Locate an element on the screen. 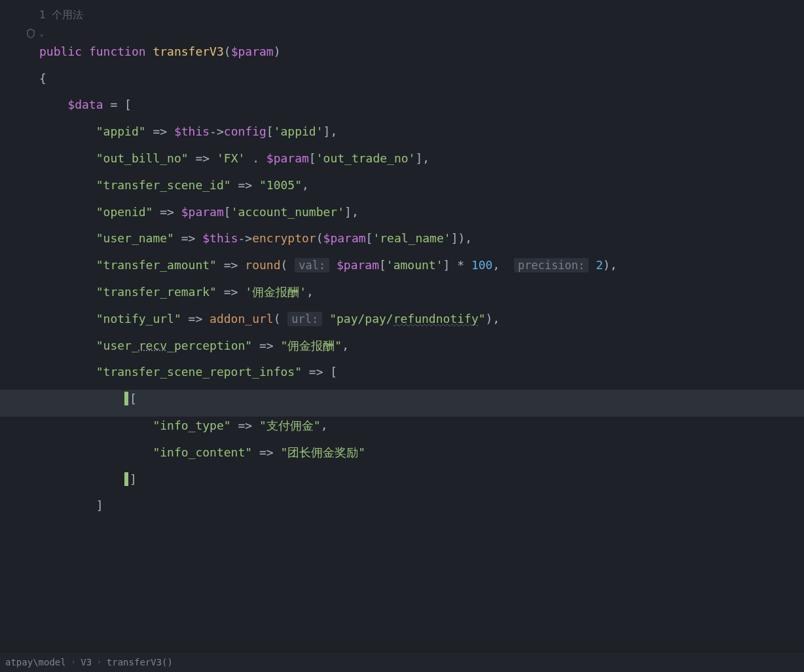  code-line: "notify_url" => addon_url( url: "pay/pay… is located at coordinates (402, 324).